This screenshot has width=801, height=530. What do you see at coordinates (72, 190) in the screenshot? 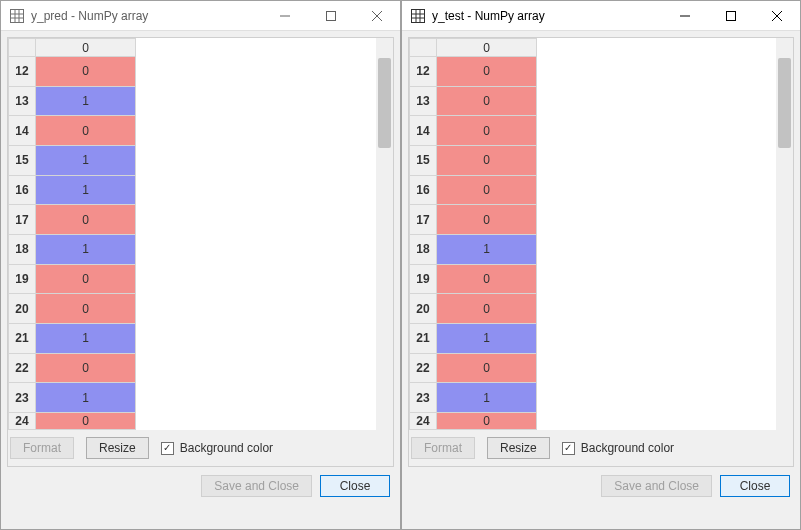
I see `table-row: 161` at bounding box center [72, 190].